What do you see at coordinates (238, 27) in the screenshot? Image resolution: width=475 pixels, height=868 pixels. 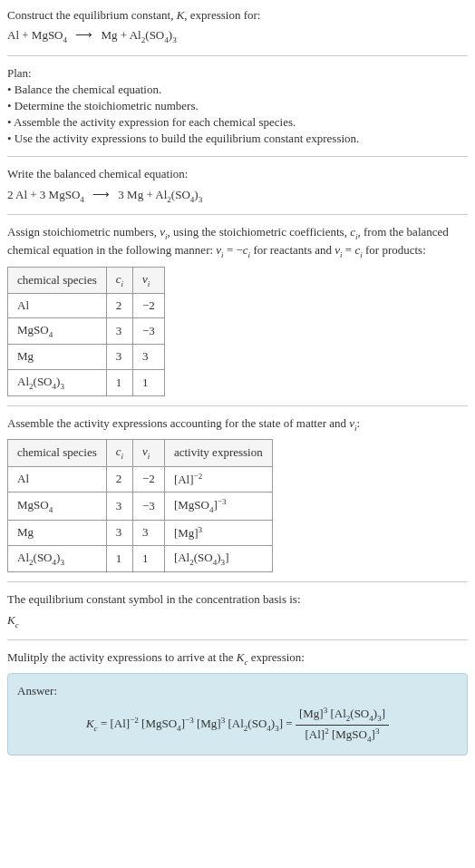 I see `prompt-section: Construct the equilibrium constant, K, e…` at bounding box center [238, 27].